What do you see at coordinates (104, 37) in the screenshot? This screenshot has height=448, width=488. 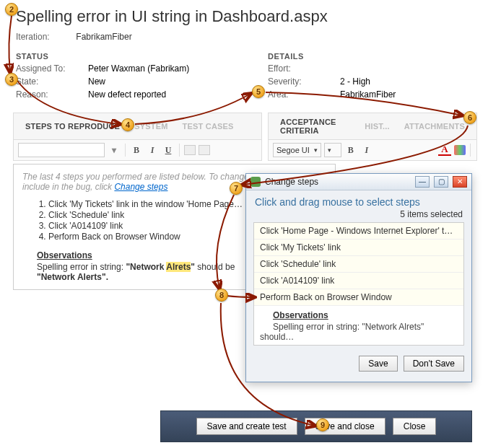 I see `iteration-value: FabrikamFiber` at bounding box center [104, 37].